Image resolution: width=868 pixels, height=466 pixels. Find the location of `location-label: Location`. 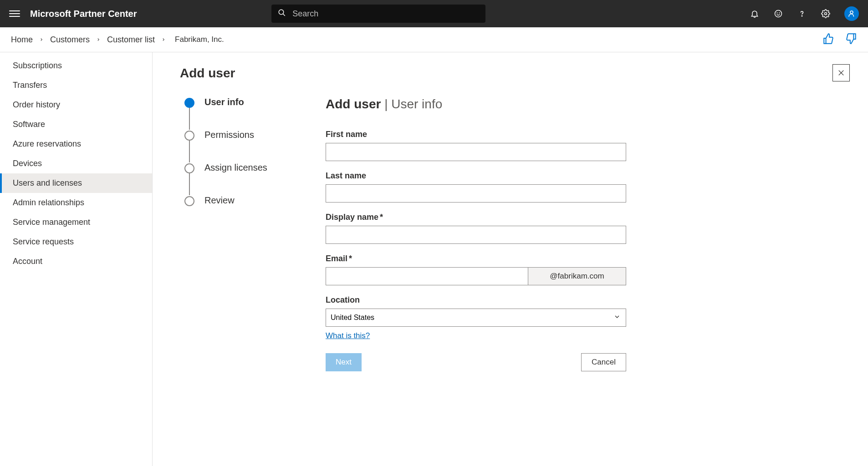

location-label: Location is located at coordinates (476, 300).